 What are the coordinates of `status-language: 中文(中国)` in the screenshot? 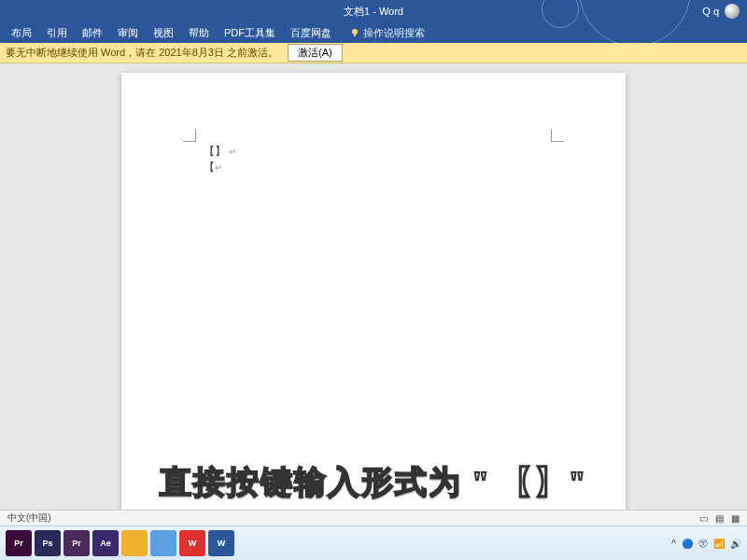 It's located at (30, 518).